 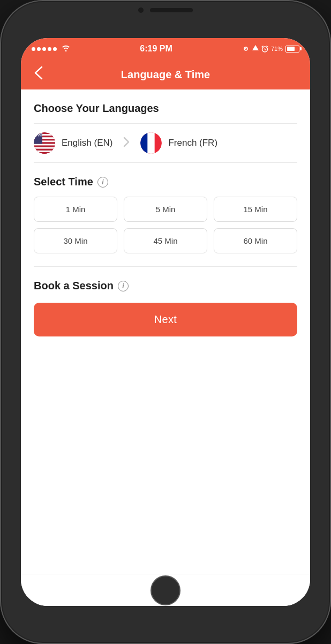 I want to click on time-section: Select Time i 1 Min 5 Min 15 Min 30 Min …, so click(x=166, y=208).